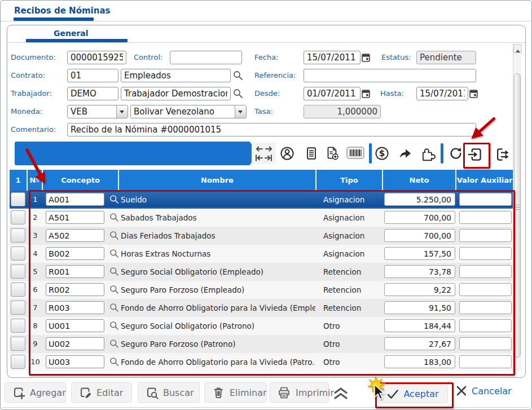  What do you see at coordinates (261, 254) in the screenshot?
I see `table-row: 4Horas Extras NocturnasAsignacion` at bounding box center [261, 254].